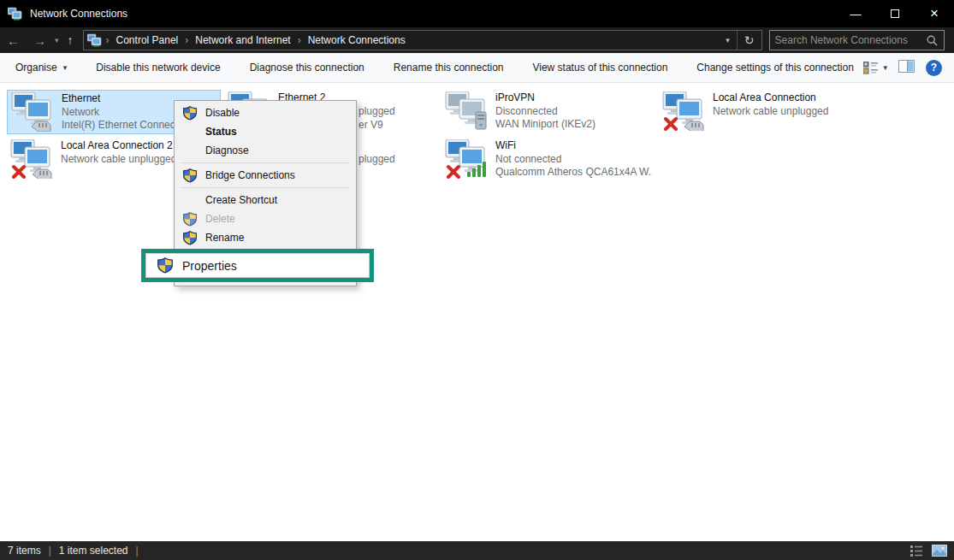 This screenshot has width=954, height=560. I want to click on change-settings-button: Change settings of this connection, so click(775, 68).